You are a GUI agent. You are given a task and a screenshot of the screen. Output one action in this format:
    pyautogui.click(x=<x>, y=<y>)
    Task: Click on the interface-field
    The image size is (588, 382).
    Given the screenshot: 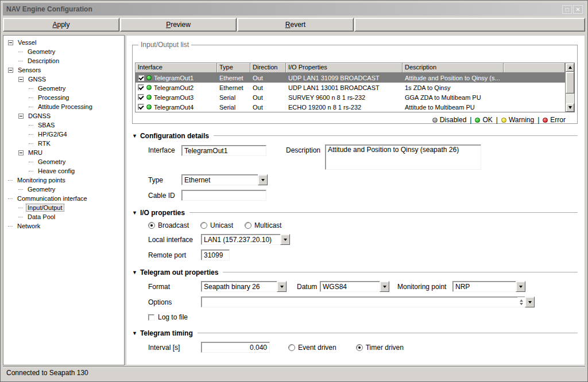 What is the action you would take?
    pyautogui.click(x=224, y=150)
    